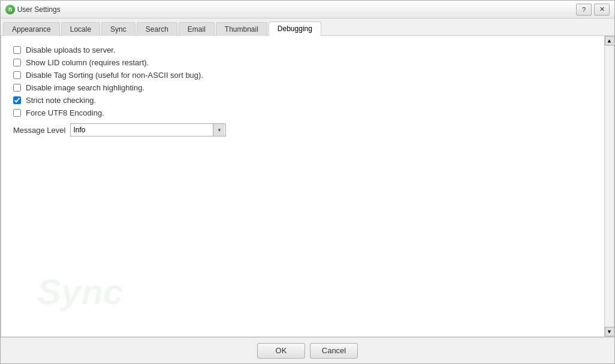 This screenshot has width=615, height=364. I want to click on checkbox-row-3: Disable Tag Sorting (useful for non-ASCI…, so click(303, 75).